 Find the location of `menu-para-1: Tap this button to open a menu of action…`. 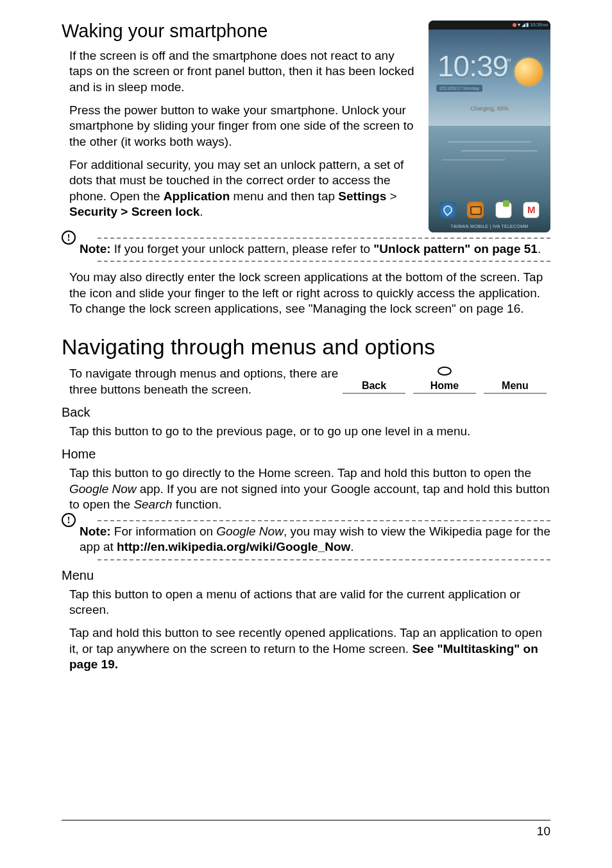

menu-para-1: Tap this button to open a menu of action… is located at coordinates (310, 602).